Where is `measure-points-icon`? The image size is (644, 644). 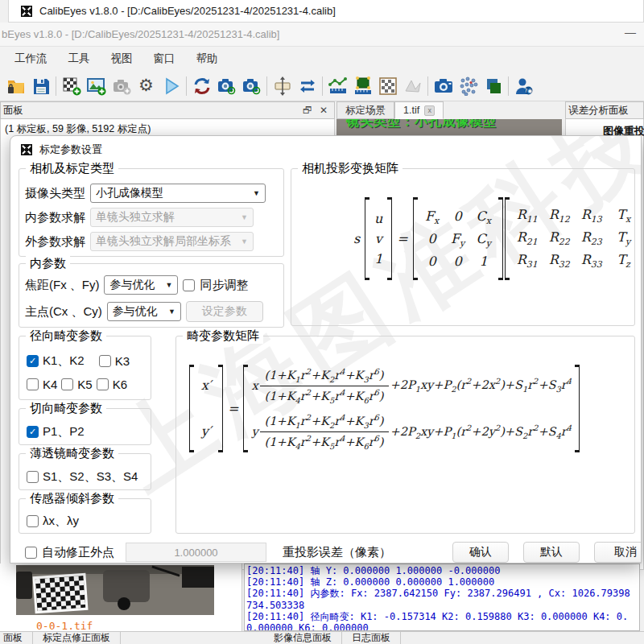 measure-points-icon is located at coordinates (338, 86).